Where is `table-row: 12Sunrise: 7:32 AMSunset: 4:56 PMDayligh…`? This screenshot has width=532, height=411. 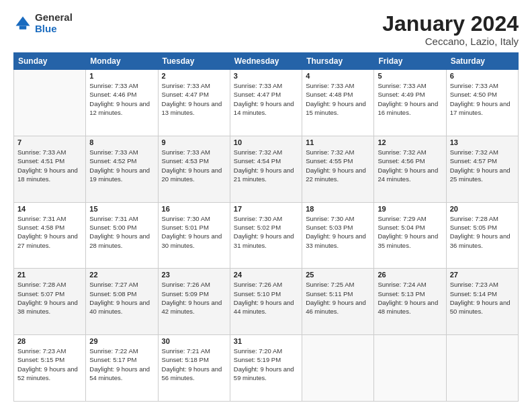 table-row: 12Sunrise: 7:32 AMSunset: 4:56 PMDayligh… is located at coordinates (410, 169).